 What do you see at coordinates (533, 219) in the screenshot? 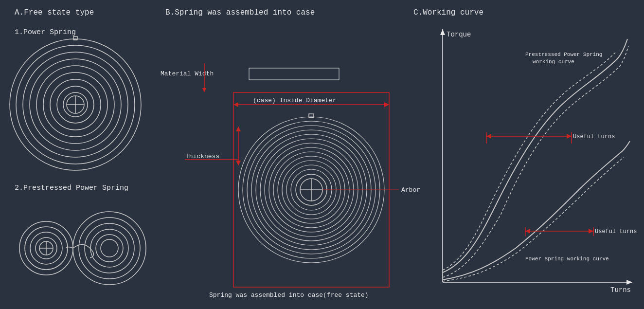
I see `power-curve-dash` at bounding box center [533, 219].